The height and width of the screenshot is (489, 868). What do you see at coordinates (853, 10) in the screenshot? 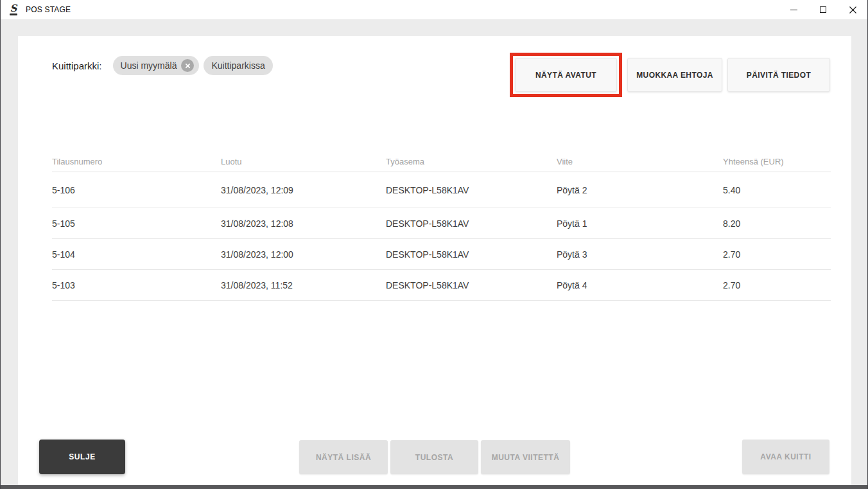
I see `close-button` at bounding box center [853, 10].